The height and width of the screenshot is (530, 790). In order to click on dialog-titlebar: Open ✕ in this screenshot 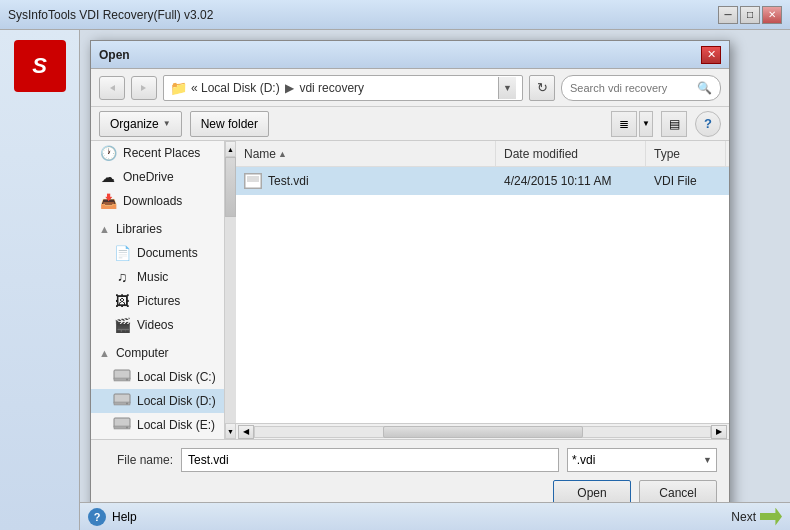, I will do `click(410, 55)`.